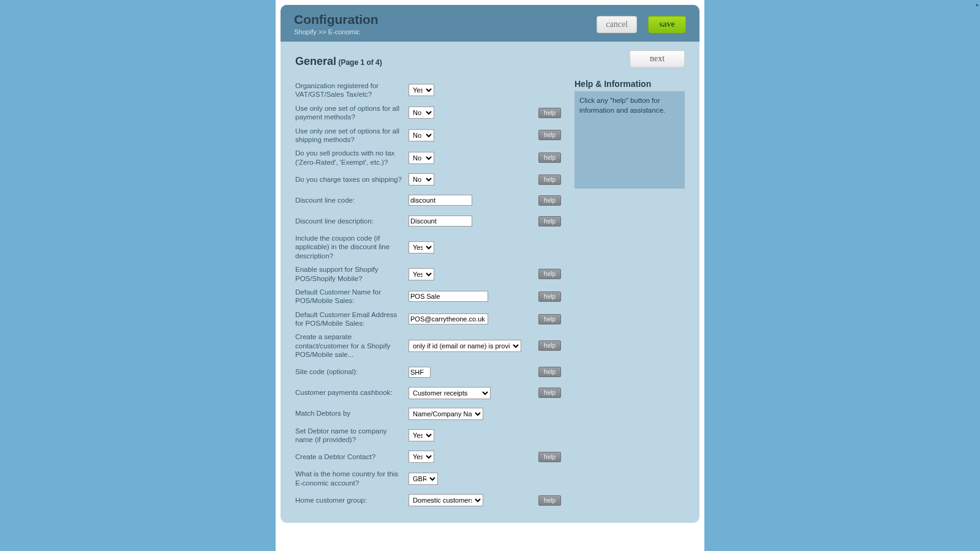  I want to click on field-label: Match Debtors by, so click(349, 413).